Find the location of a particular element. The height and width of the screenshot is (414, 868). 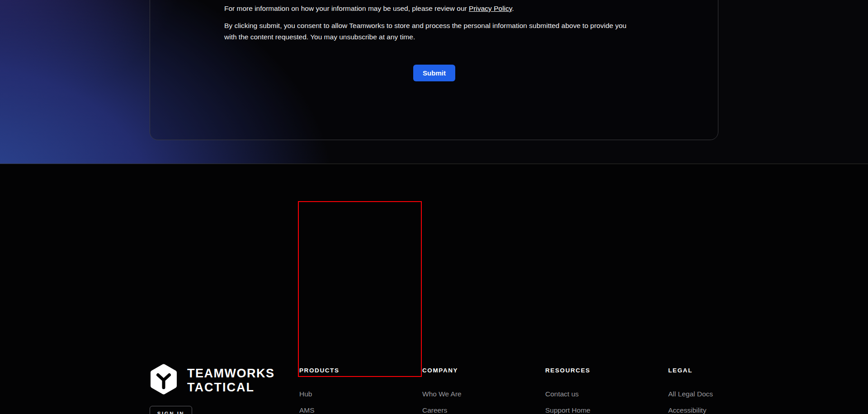

submit-button: Submit is located at coordinates (434, 73).